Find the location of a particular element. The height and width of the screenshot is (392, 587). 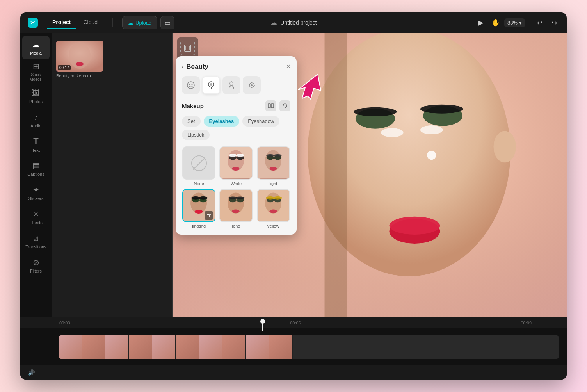

edit-overlay-icon is located at coordinates (209, 216).